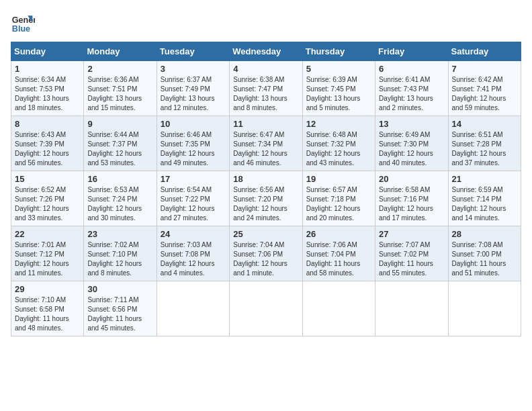  What do you see at coordinates (120, 289) in the screenshot?
I see `day-number: 30` at bounding box center [120, 289].